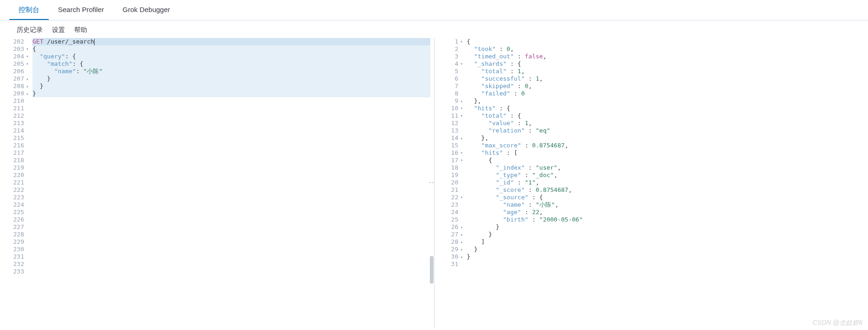  I want to click on tab-bar: 控制台 Search Profiler Grok Debugger, so click(434, 10).